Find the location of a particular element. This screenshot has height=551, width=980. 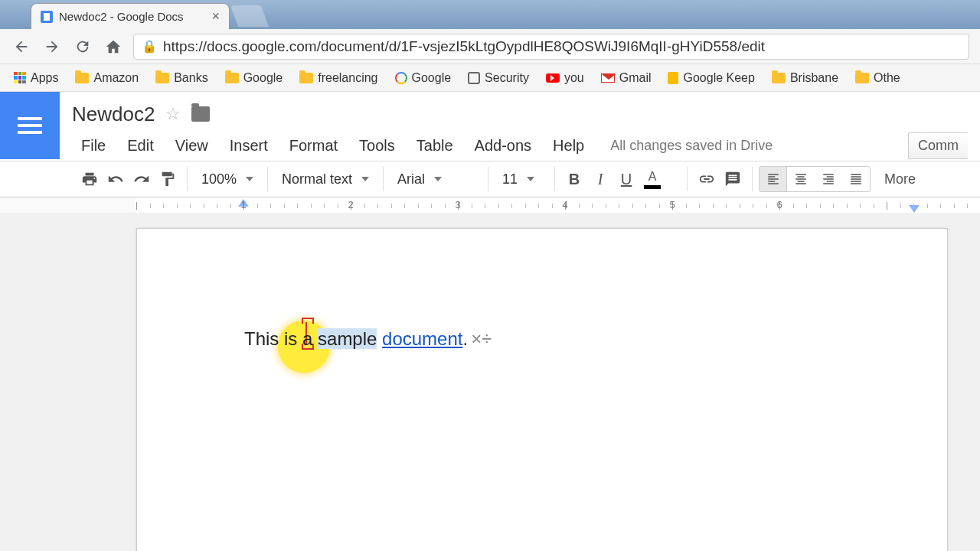

save-status: All changes saved in Drive is located at coordinates (691, 145).